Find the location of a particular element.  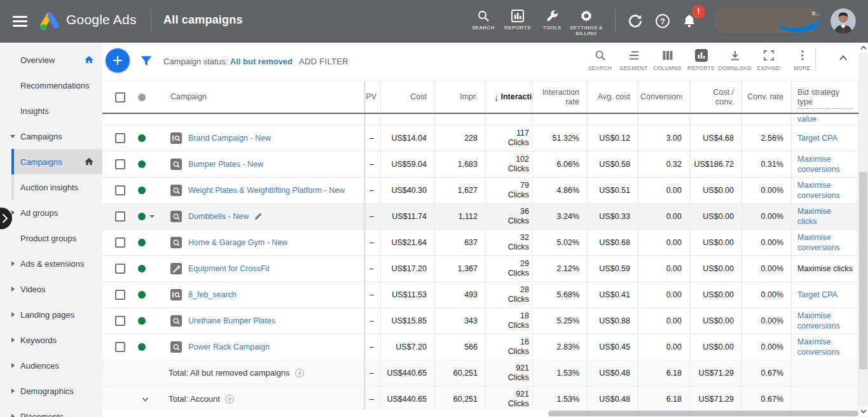

sidebar-item-ad-groups: Ad groups is located at coordinates (51, 213).